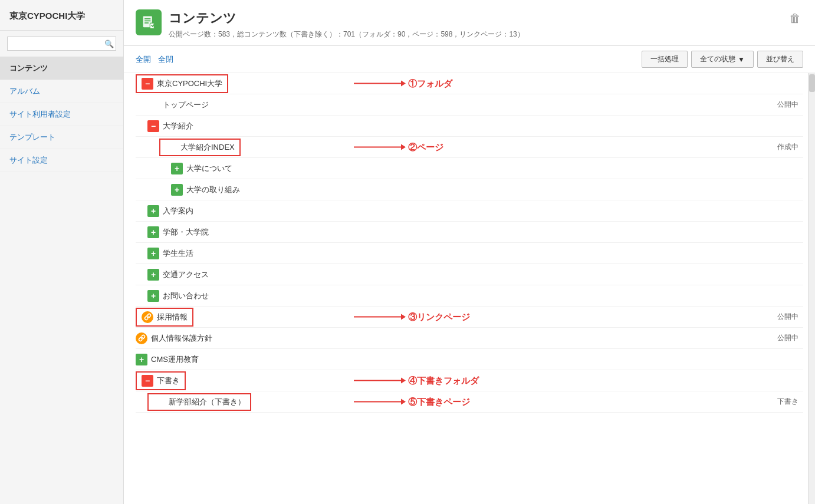 This screenshot has width=815, height=504. What do you see at coordinates (178, 232) in the screenshot?
I see `folder-row-faculty: + 学部・大学院` at bounding box center [178, 232].